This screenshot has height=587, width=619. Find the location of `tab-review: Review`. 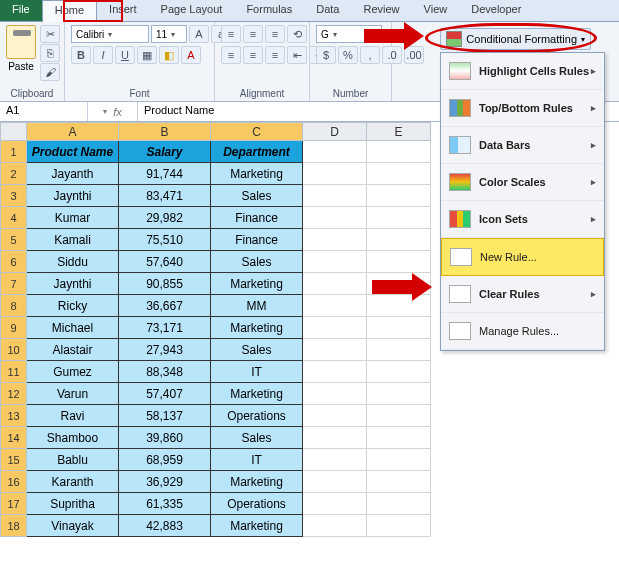

tab-review: Review is located at coordinates (381, 10).